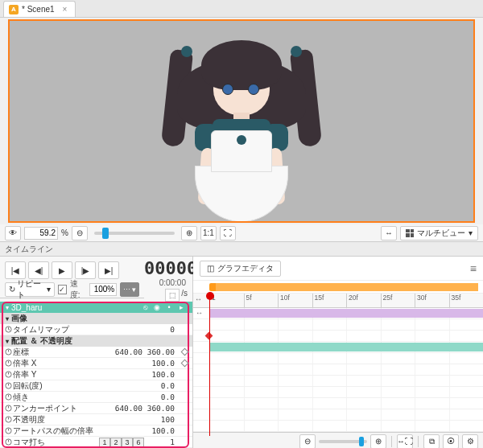  What do you see at coordinates (7, 307) in the screenshot?
I see `disclosure-icon: ▾` at bounding box center [7, 307].